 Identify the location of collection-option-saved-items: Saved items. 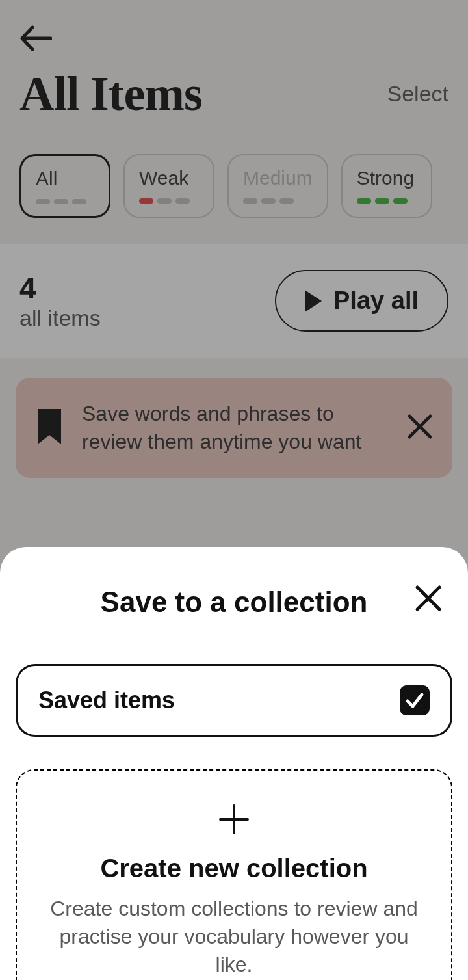
(234, 700).